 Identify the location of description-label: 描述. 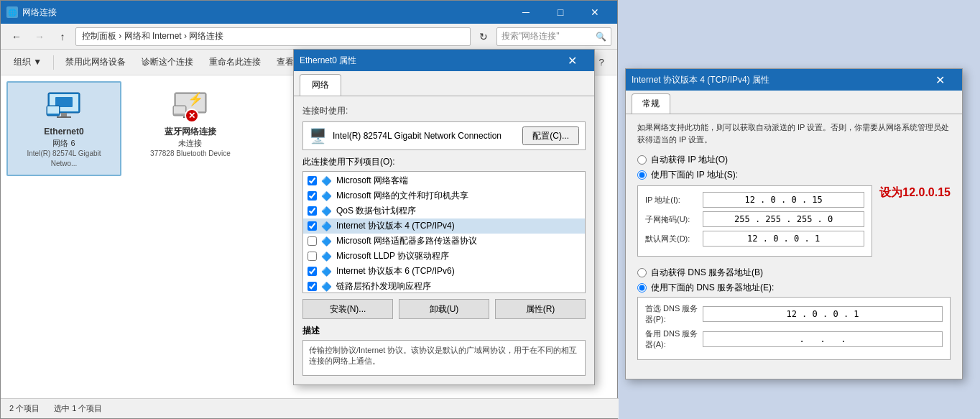
(444, 331).